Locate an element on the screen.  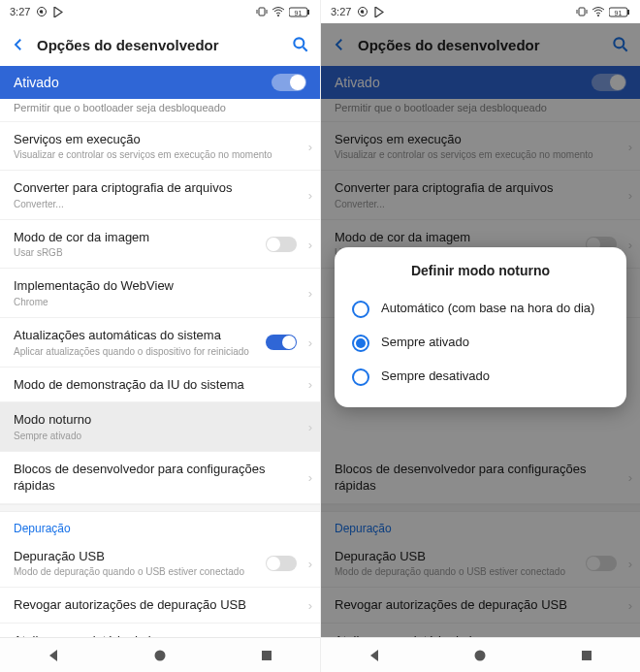
auto-updates-switch is located at coordinates (281, 342).